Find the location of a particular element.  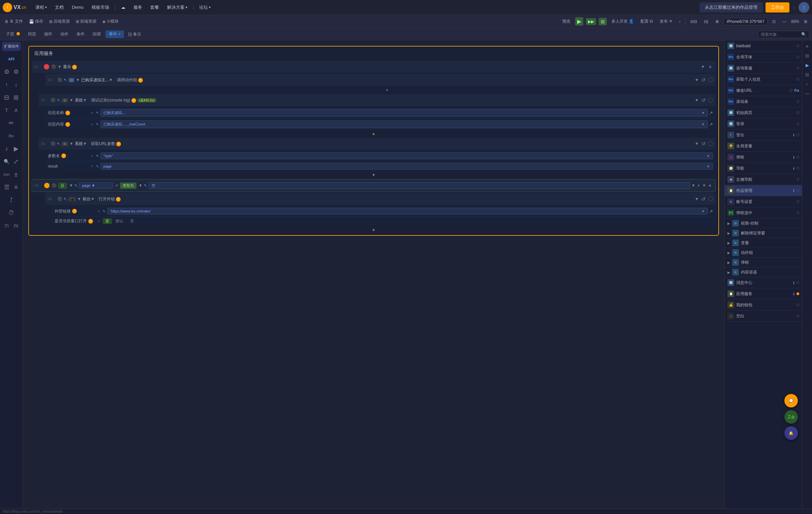

row-05-type-btn: 类型为 is located at coordinates (128, 186).